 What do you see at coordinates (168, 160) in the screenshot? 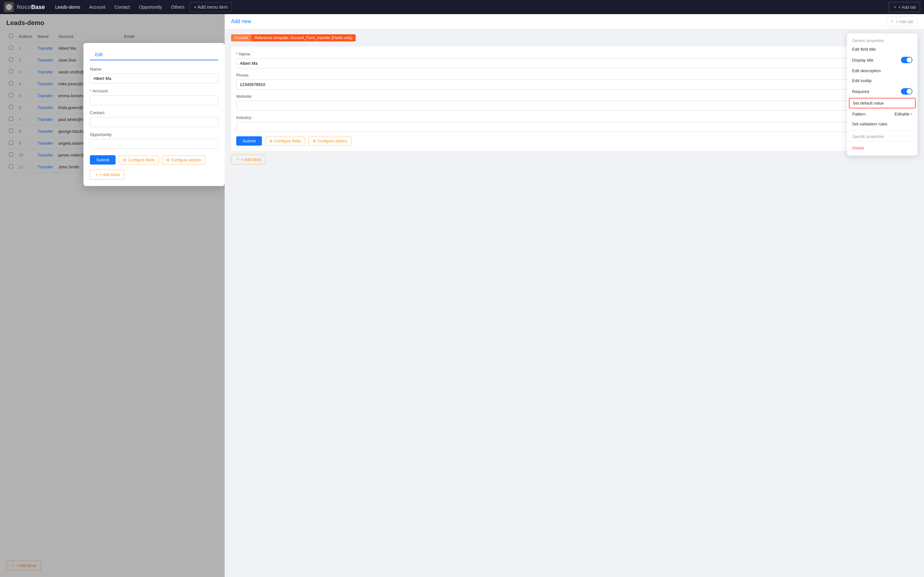
I see `gear-icon-2: ⚙` at bounding box center [168, 160].